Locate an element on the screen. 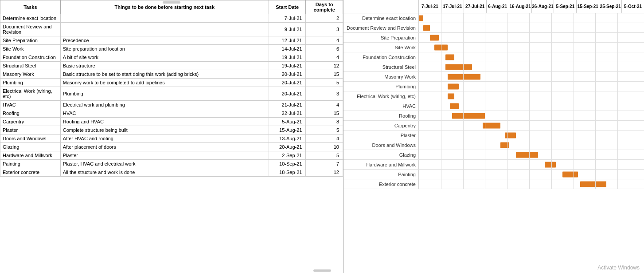 Image resolution: width=644 pixels, height=273 pixels. task-prerequisites: Plaster, HVAC and electrical work is located at coordinates (164, 164).